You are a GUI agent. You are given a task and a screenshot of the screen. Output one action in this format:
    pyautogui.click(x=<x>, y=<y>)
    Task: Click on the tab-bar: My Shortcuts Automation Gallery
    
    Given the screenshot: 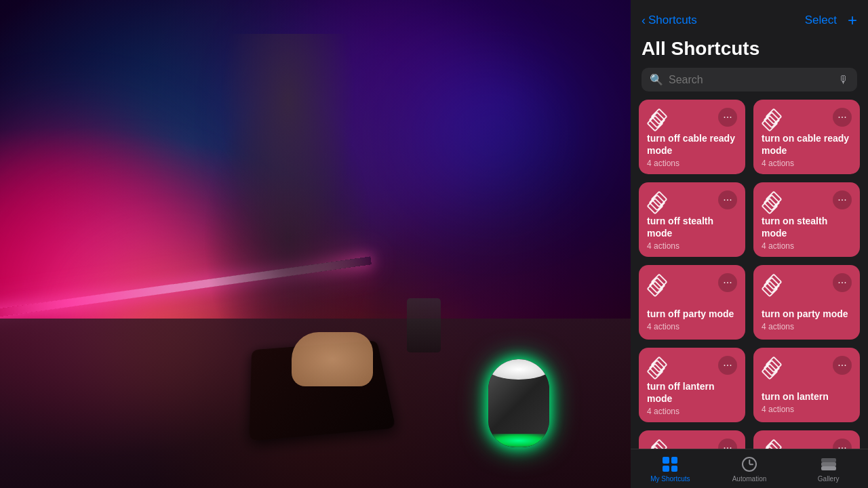 What is the action you would take?
    pyautogui.click(x=749, y=468)
    